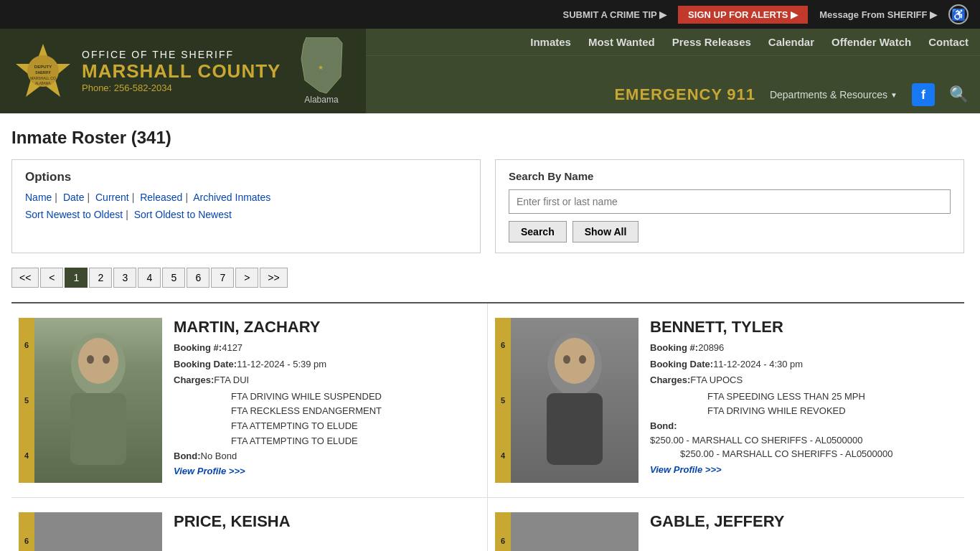 Image resolution: width=980 pixels, height=551 pixels. I want to click on main-nav: Inmates Most Wanted Press Releases Calen…, so click(673, 42).